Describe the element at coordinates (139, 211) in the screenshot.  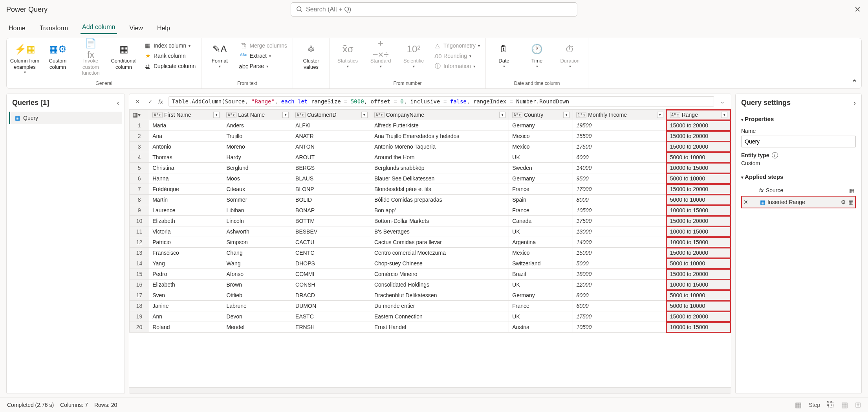
I see `row-number: 9` at that location.